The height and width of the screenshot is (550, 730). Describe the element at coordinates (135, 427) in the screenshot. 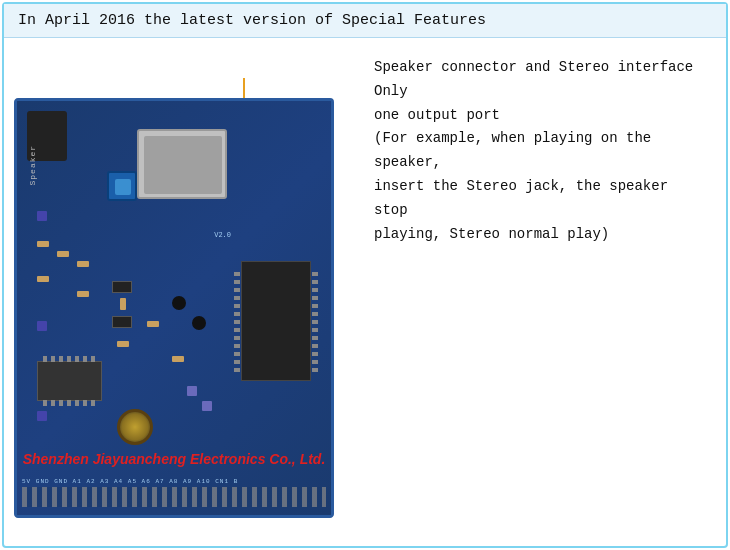

I see `toroidal-coil` at that location.